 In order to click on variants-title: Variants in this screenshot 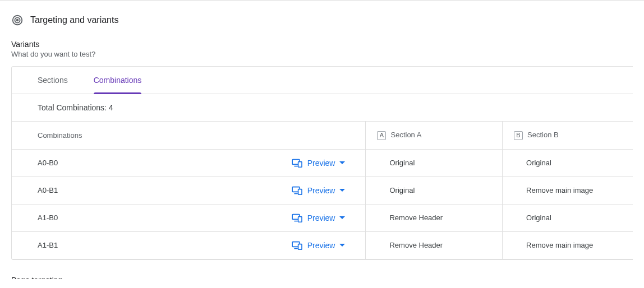, I will do `click(322, 44)`.